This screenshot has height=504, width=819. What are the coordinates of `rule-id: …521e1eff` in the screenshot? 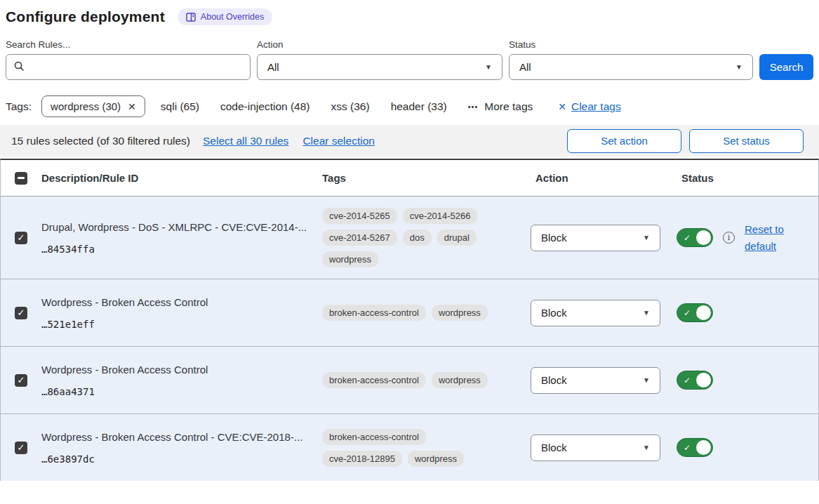 It's located at (177, 324).